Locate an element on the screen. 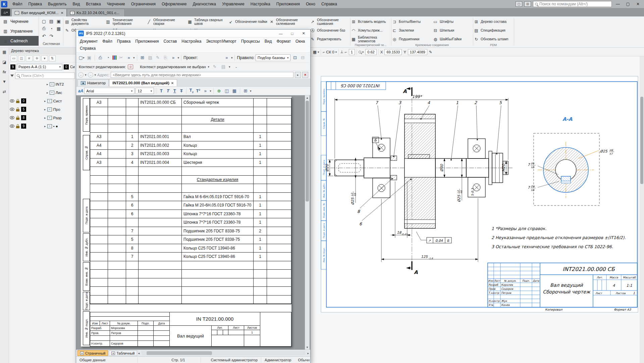  spec-position-cell is located at coordinates (132, 171).